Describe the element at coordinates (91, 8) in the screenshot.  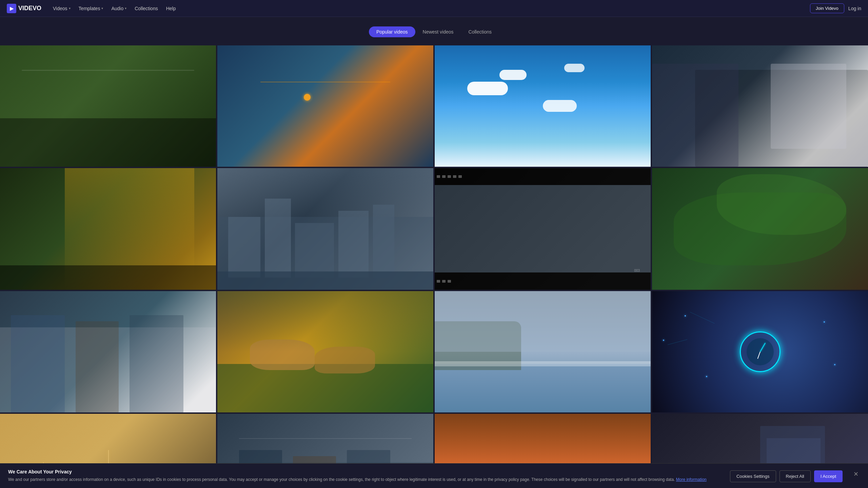
I see `nav-templates: Templates ▾` at that location.